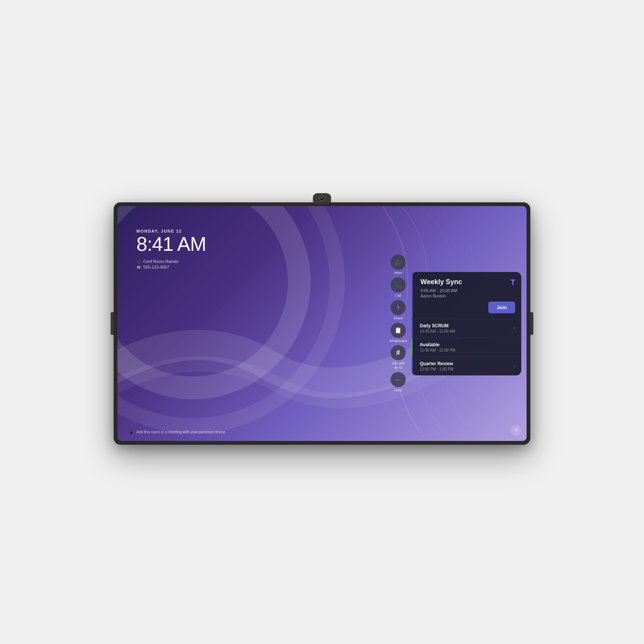  I want to click on bottom-bar: 📱 Add this room to a meeting with your p…, so click(177, 432).